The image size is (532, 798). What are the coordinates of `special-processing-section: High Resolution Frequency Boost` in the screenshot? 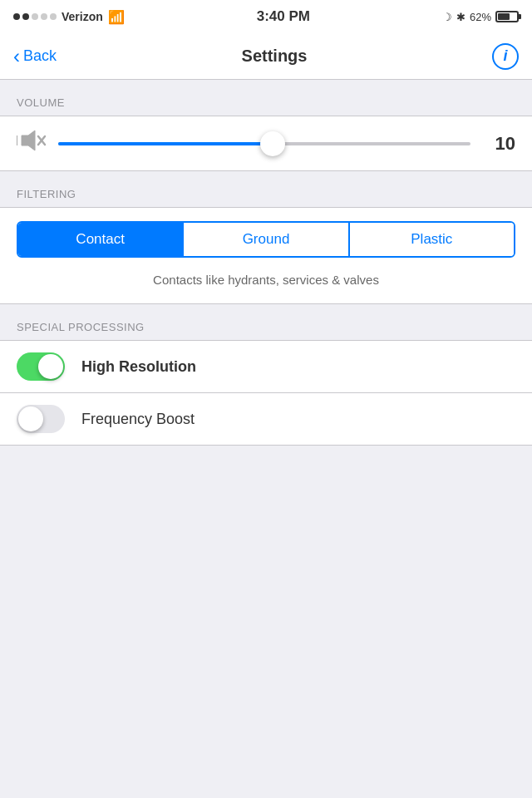 It's located at (266, 392).